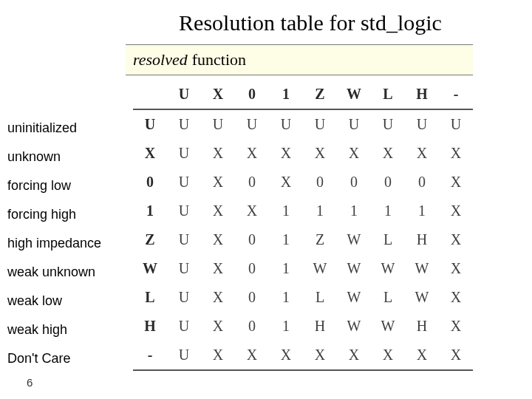  What do you see at coordinates (422, 95) in the screenshot?
I see `col-header: H` at bounding box center [422, 95].